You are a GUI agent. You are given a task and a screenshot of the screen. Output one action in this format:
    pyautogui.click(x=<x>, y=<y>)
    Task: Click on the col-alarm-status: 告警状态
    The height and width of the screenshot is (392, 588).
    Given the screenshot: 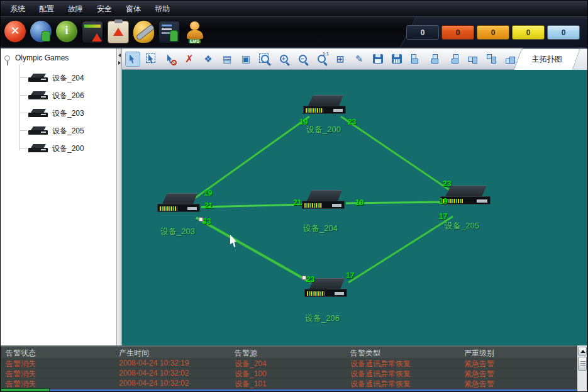 What is the action you would take?
    pyautogui.click(x=21, y=354)
    